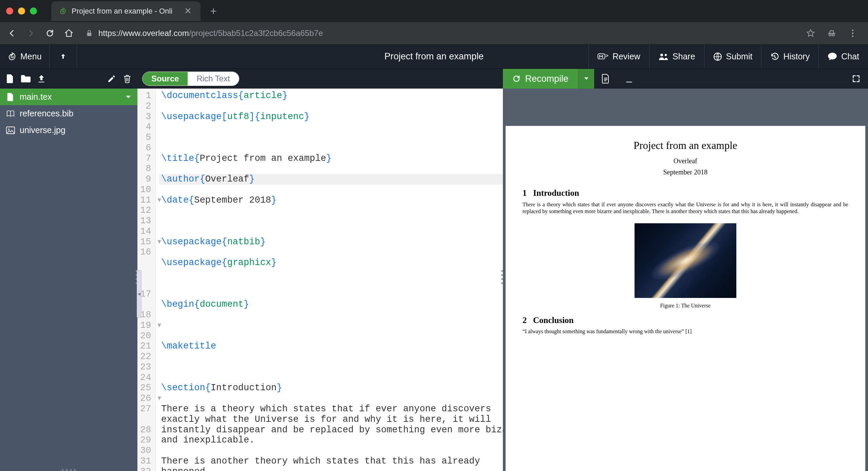 The width and height of the screenshot is (868, 471). Describe the element at coordinates (685, 172) in the screenshot. I see `pdf-date: September 2018` at that location.